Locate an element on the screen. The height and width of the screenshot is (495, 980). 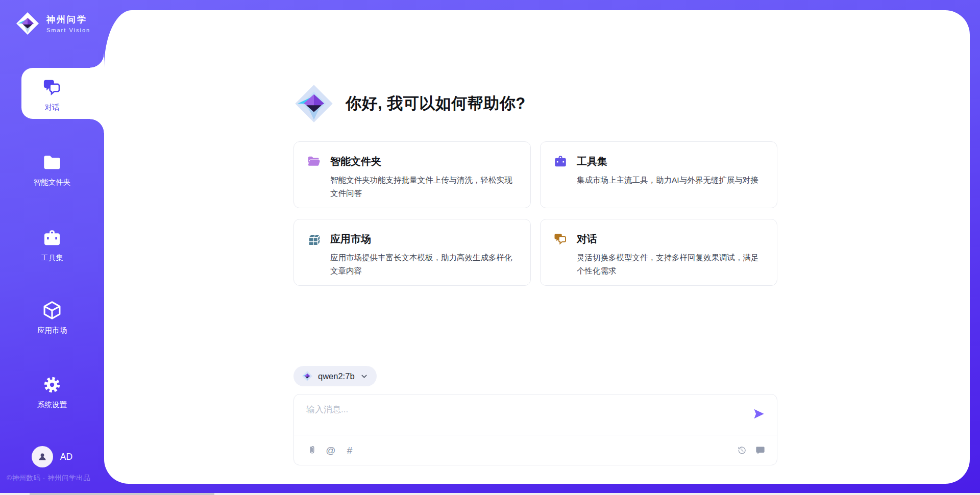
feature-cards: 智能文件夹 智能文件夹功能支持批量文件上传与清洗，轻松实现文件问答 工具集 集成… is located at coordinates (535, 213).